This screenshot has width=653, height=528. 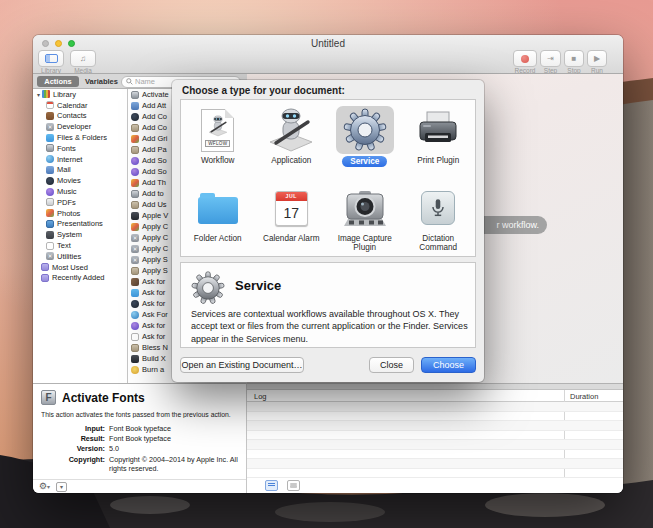 I want to click on stack-view-icon, so click(x=294, y=486).